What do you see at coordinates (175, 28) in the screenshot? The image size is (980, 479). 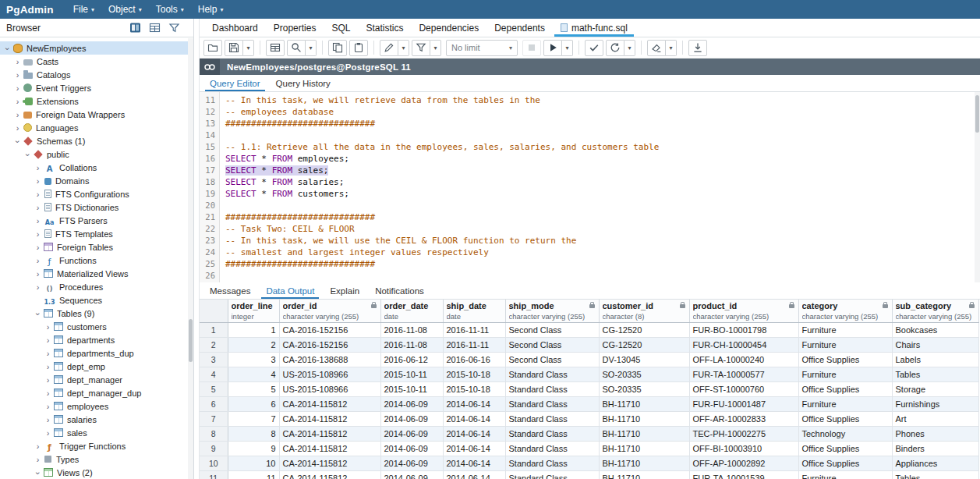 I see `filter-button` at bounding box center [175, 28].